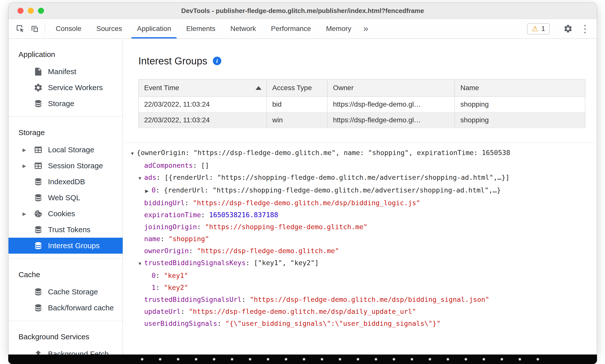 This screenshot has height=364, width=605. I want to click on minimize-window-button, so click(31, 11).